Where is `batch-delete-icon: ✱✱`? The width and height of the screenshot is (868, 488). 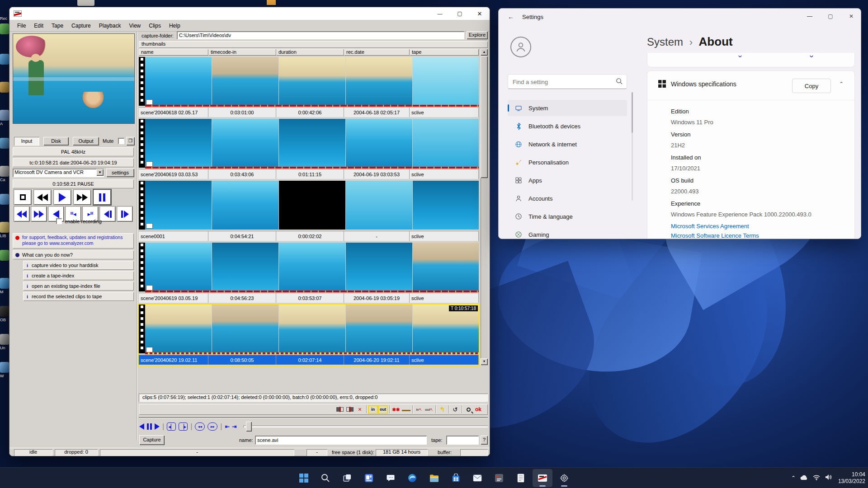
batch-delete-icon: ✱✱ is located at coordinates (396, 409).